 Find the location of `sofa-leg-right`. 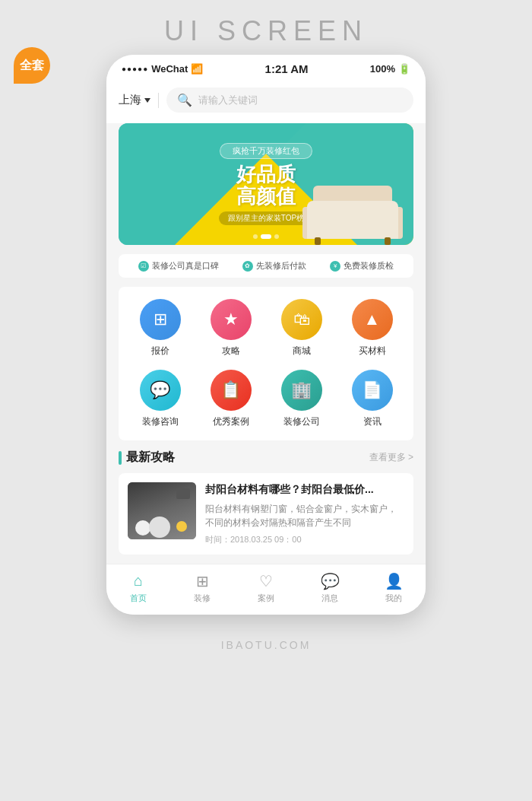

sofa-leg-right is located at coordinates (388, 241).